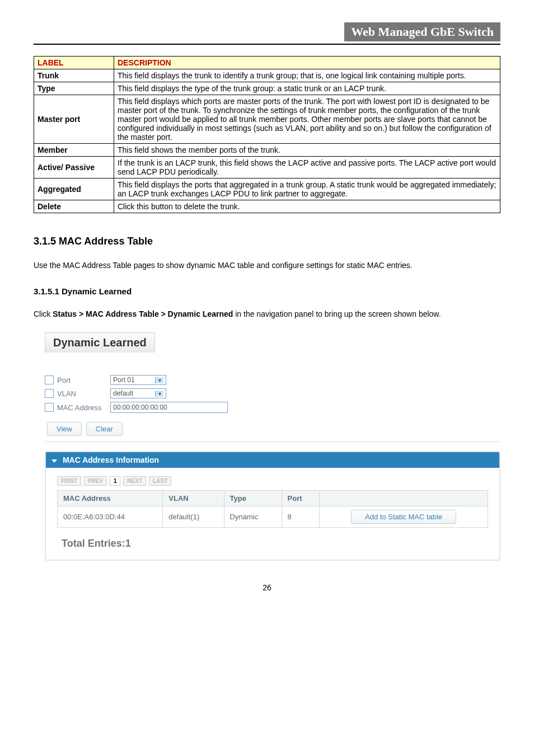  I want to click on table-row: Member This field shows the member ports…, so click(268, 150).